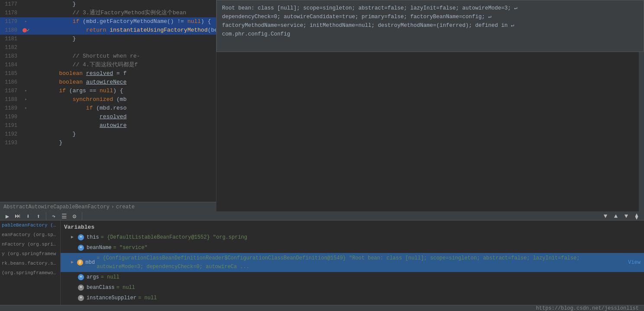 The height and width of the screenshot is (311, 644). What do you see at coordinates (108, 48) in the screenshot?
I see `code-line-1182: 1182` at bounding box center [108, 48].